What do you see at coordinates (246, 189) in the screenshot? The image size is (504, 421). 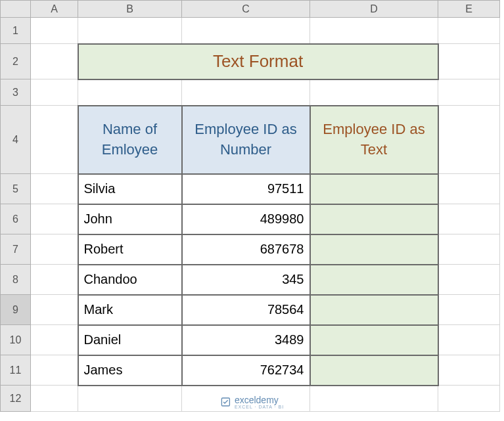 I see `cell-id-0: 97511` at bounding box center [246, 189].